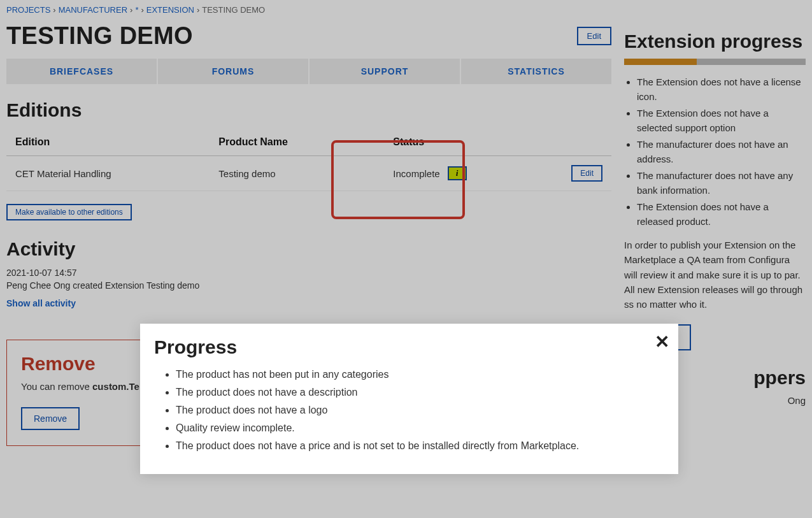  Describe the element at coordinates (82, 71) in the screenshot. I see `tab-briefcases: BRIEFCASES` at that location.